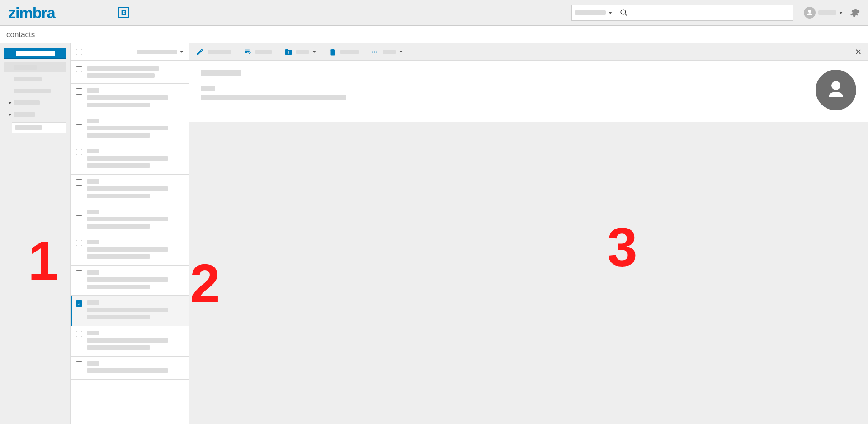 The height and width of the screenshot is (424, 868). What do you see at coordinates (130, 233) in the screenshot?
I see `contact-list-pane: 2` at bounding box center [130, 233].